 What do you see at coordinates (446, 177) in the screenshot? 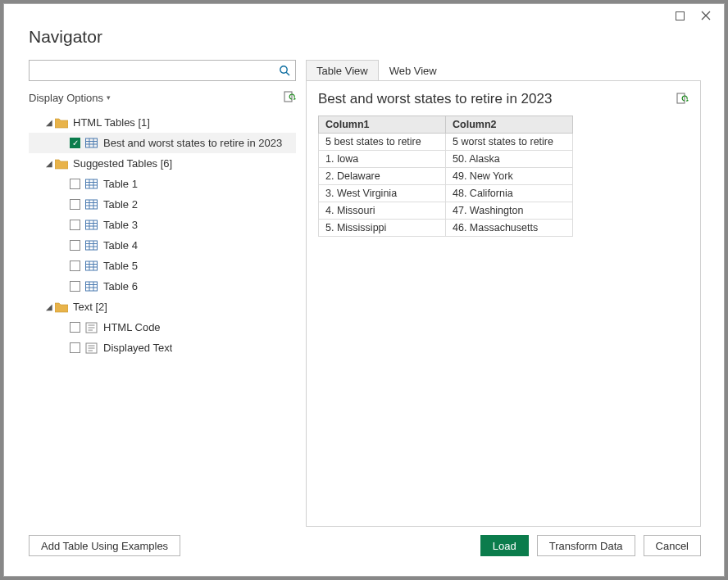
I see `table-row: 2. Delaware49. New York` at bounding box center [446, 177].